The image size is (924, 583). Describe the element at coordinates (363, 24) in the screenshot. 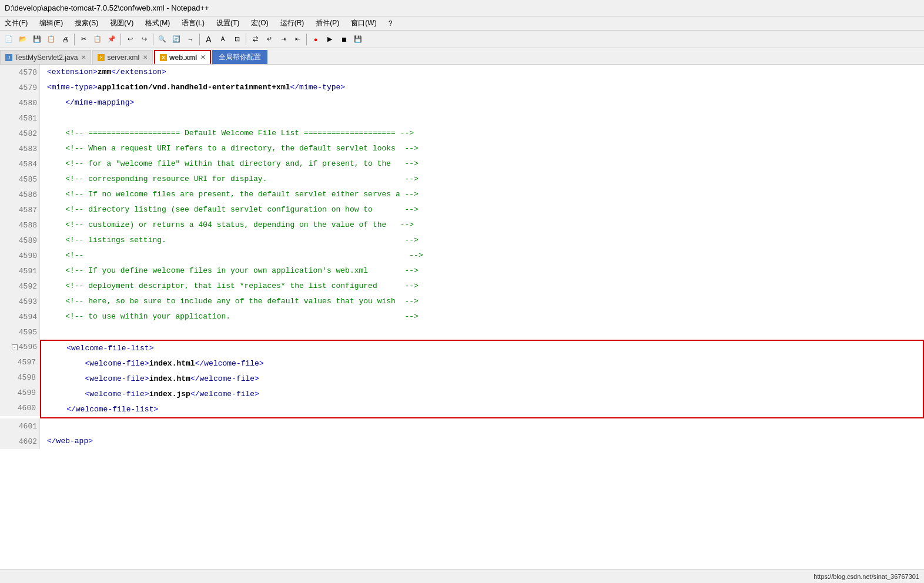

I see `menu-window: 窗口(W)` at that location.